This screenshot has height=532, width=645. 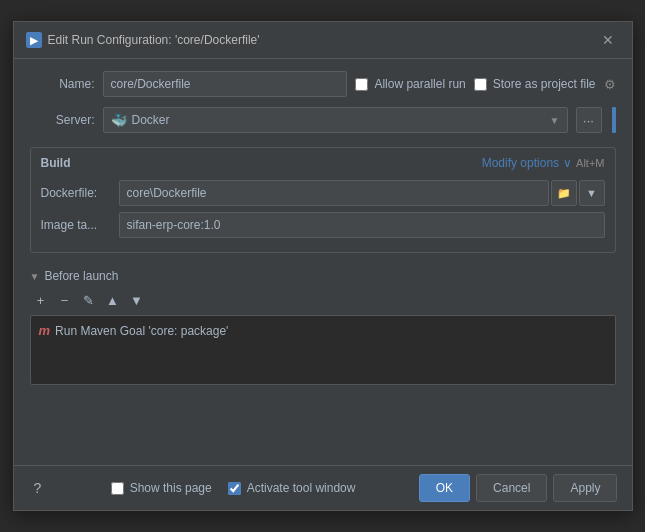 What do you see at coordinates (568, 163) in the screenshot?
I see `modify-options-arrow: ∨` at bounding box center [568, 163].